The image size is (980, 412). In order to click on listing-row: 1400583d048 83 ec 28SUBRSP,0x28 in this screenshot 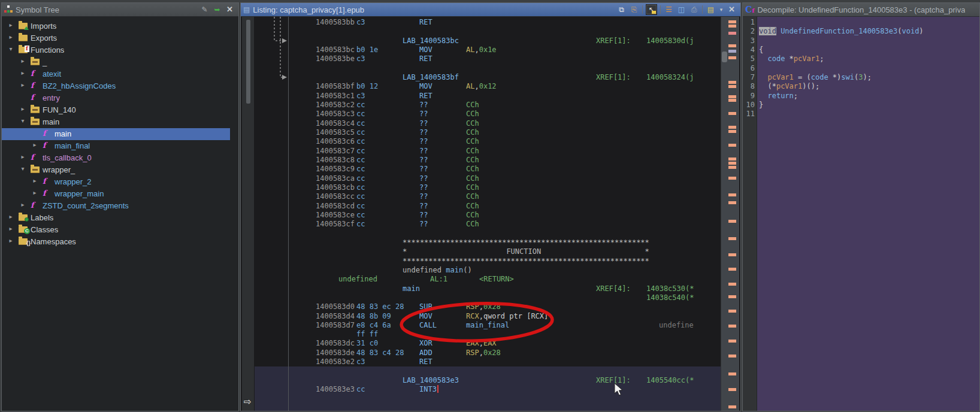, I will do `click(488, 307)`.